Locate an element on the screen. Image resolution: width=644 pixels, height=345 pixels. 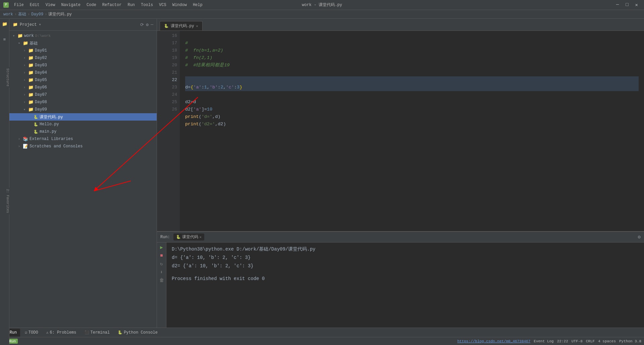
settings-gear-icon: ⚙ is located at coordinates (639, 237).